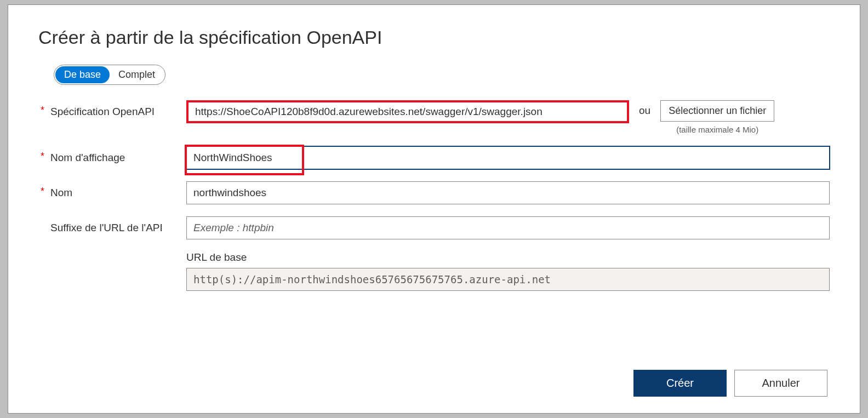 This screenshot has height=418, width=868. Describe the element at coordinates (110, 110) in the screenshot. I see `spec-label-cell: * Spécification OpenAPI` at that location.